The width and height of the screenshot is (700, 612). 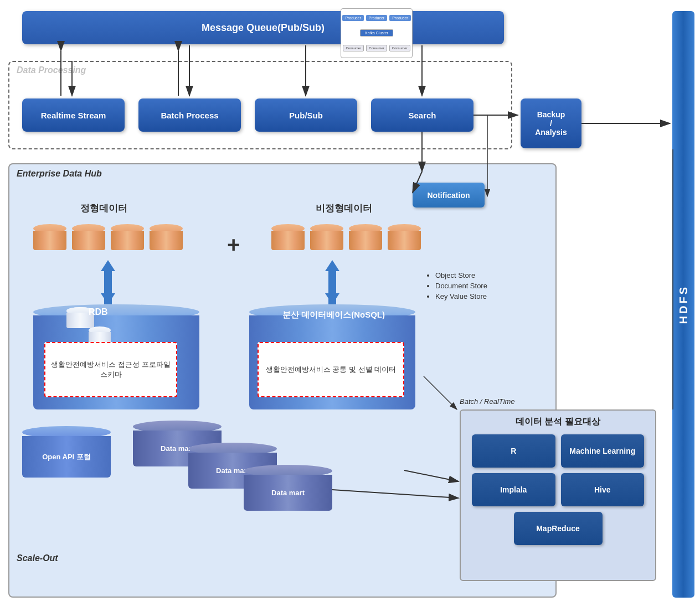 What do you see at coordinates (346, 238) in the screenshot?
I see `unstructured-db-group` at bounding box center [346, 238].